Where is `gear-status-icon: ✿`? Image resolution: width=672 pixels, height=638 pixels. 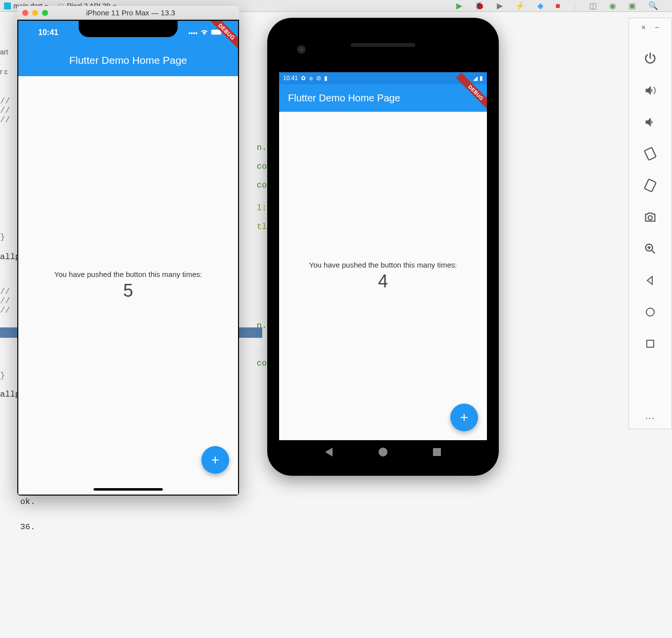 gear-status-icon: ✿ is located at coordinates (303, 78).